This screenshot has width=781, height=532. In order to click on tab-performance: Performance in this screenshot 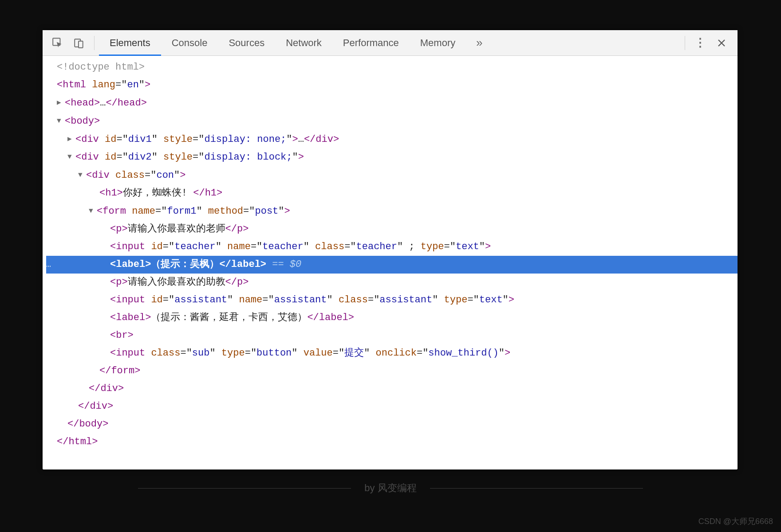, I will do `click(371, 43)`.